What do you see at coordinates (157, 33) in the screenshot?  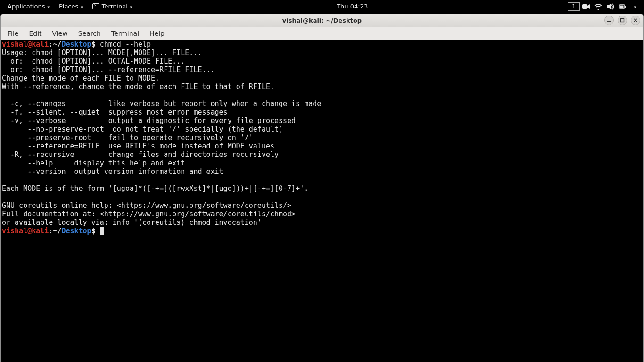 I see `menu-help: Help` at bounding box center [157, 33].